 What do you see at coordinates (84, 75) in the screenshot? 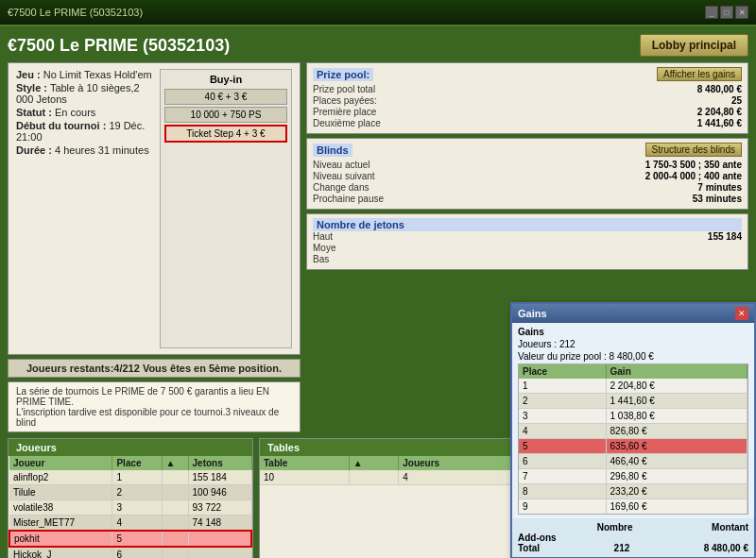
I see `info-jeu: Jeu : No Limit Texas Hold'em` at bounding box center [84, 75].